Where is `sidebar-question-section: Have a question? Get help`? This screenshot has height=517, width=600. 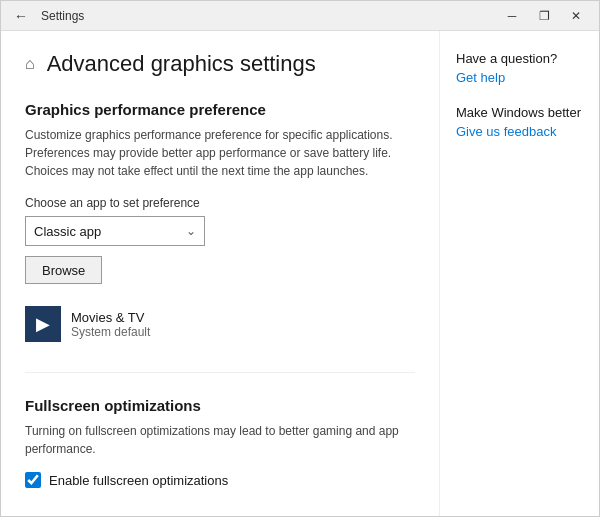
sidebar-question-section: Have a question? Get help is located at coordinates (520, 68).